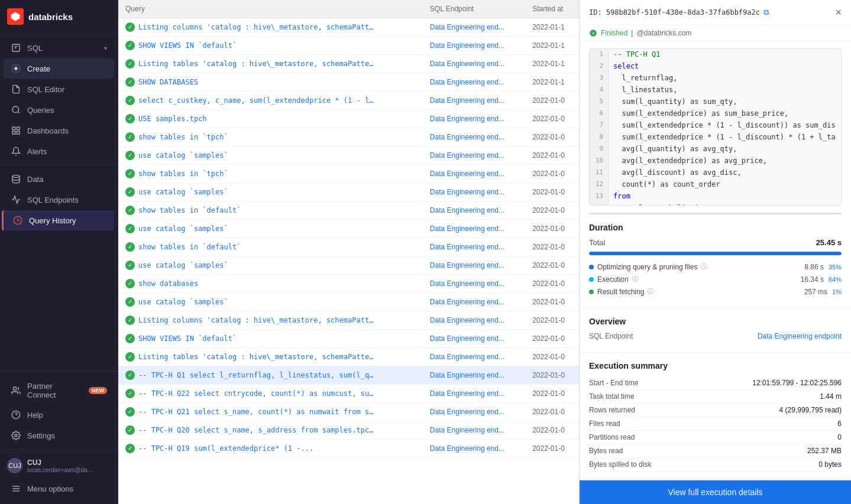  I want to click on sidebar-item-query-history: Query History, so click(58, 220).